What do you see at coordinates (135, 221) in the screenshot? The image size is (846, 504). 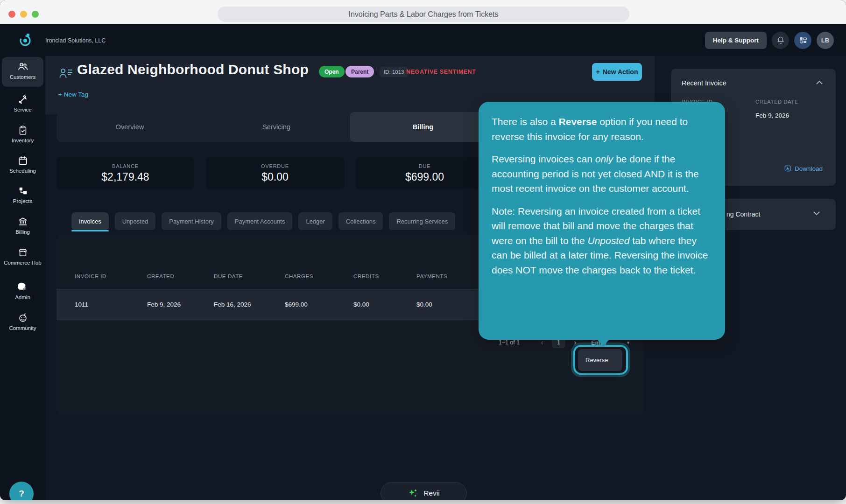 I see `subtab-unposted: Unposted` at bounding box center [135, 221].